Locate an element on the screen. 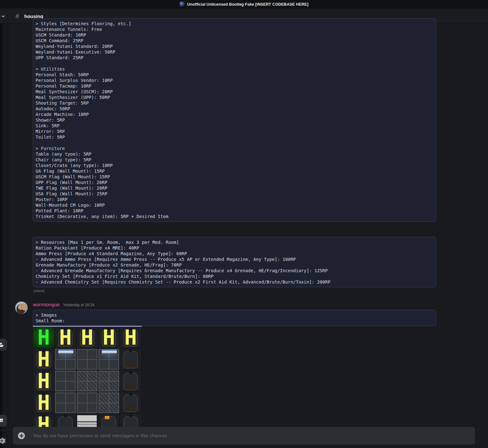  code-line: Meal Synthesizer (UPP): 50RP is located at coordinates (234, 97).